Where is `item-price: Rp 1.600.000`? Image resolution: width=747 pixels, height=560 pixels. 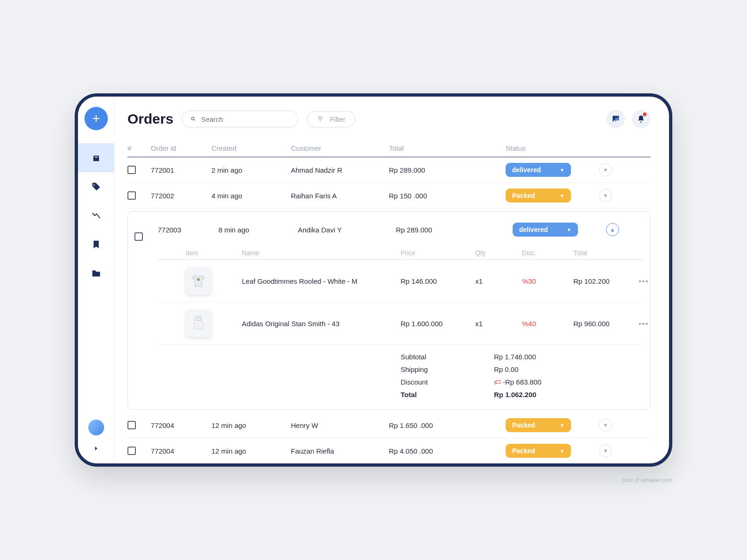 item-price: Rp 1.600.000 is located at coordinates (438, 324).